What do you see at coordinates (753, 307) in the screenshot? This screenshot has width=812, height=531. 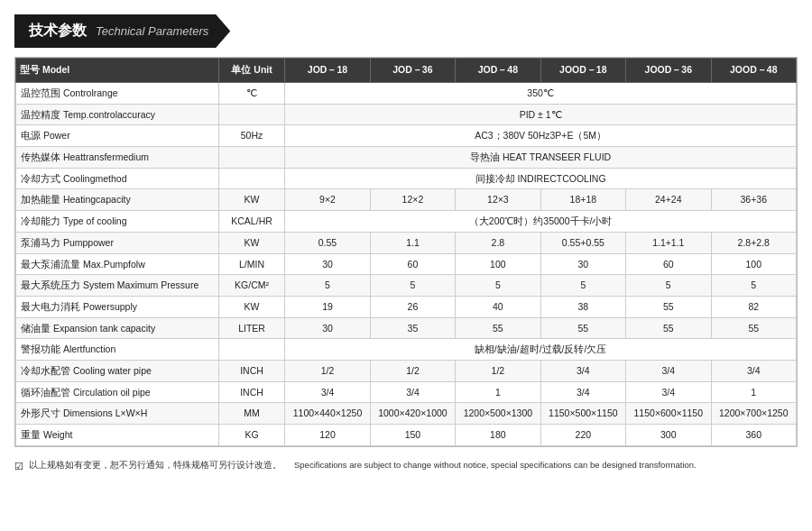 I see `cell-jood48: 82` at bounding box center [753, 307].